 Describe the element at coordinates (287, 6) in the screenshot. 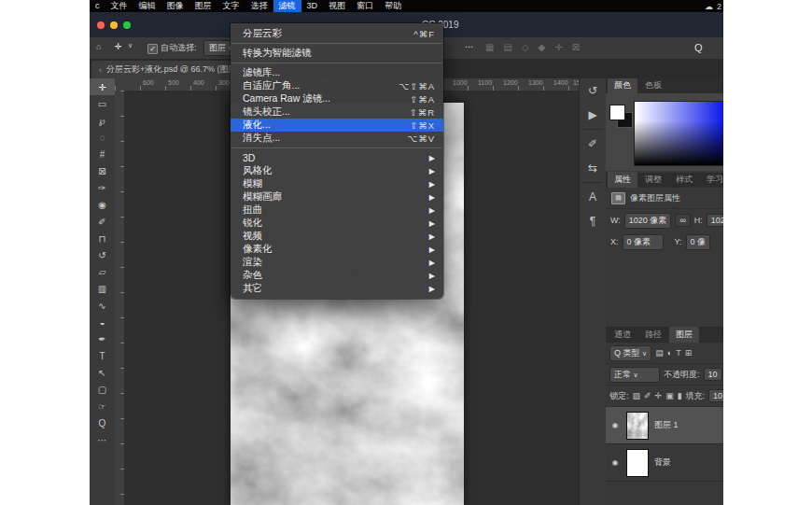

I see `menubar-item-filter: 滤镜` at that location.